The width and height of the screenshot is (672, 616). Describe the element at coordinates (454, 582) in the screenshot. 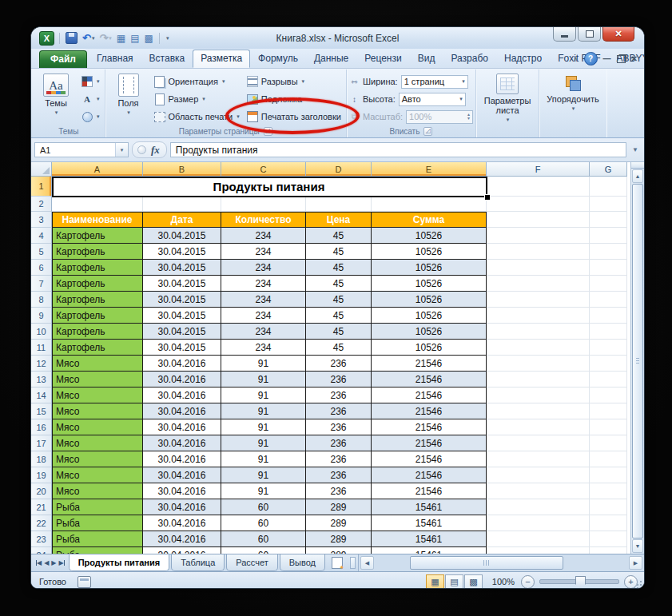

I see `page-layout-view-button: ▤` at that location.